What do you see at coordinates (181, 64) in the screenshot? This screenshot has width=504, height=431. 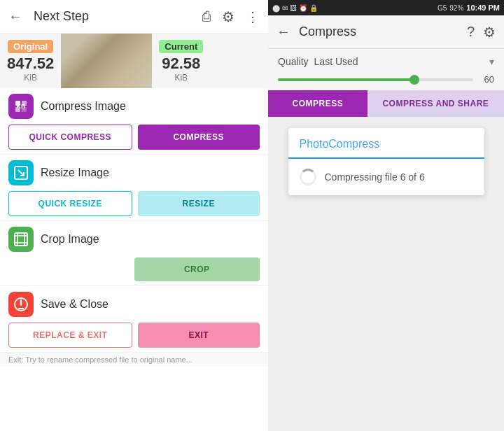 I see `current-size: 92.58` at bounding box center [181, 64].